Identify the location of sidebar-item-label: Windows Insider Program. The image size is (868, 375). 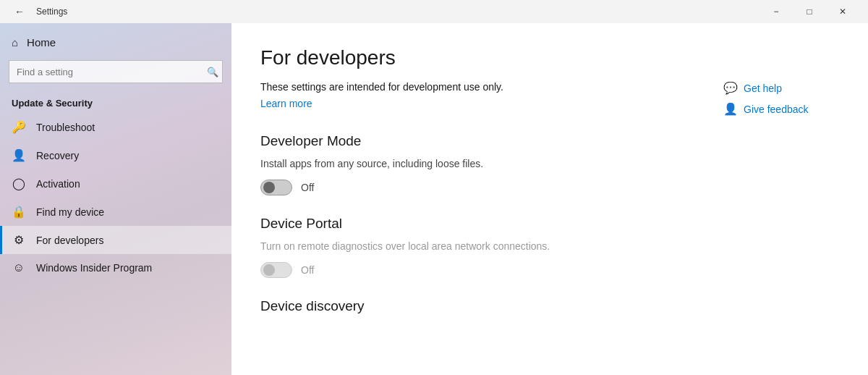
(94, 268).